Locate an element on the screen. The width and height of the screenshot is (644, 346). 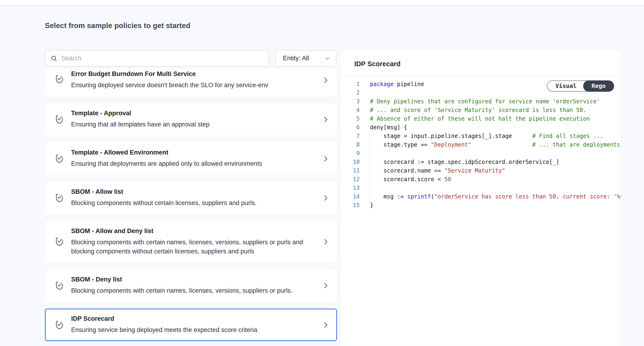
code-line-text: # Deny pipelines that are configured for… is located at coordinates (496, 101).